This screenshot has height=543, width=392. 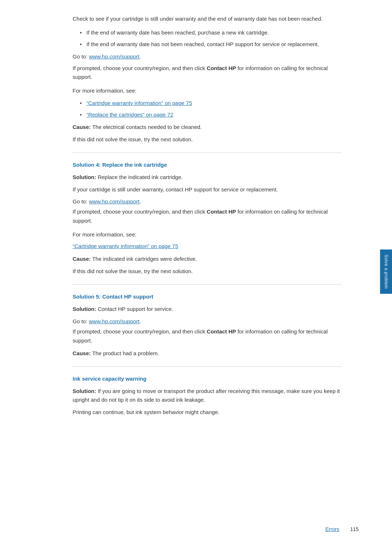 I want to click on contact-hp-pre-4: If prompted, choose your country/region,…, so click(x=139, y=211).